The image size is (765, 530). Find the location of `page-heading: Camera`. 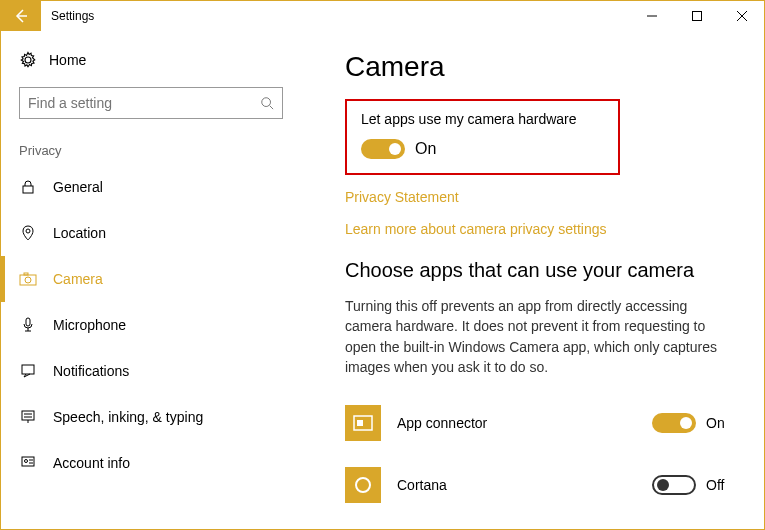

page-heading: Camera is located at coordinates (540, 67).